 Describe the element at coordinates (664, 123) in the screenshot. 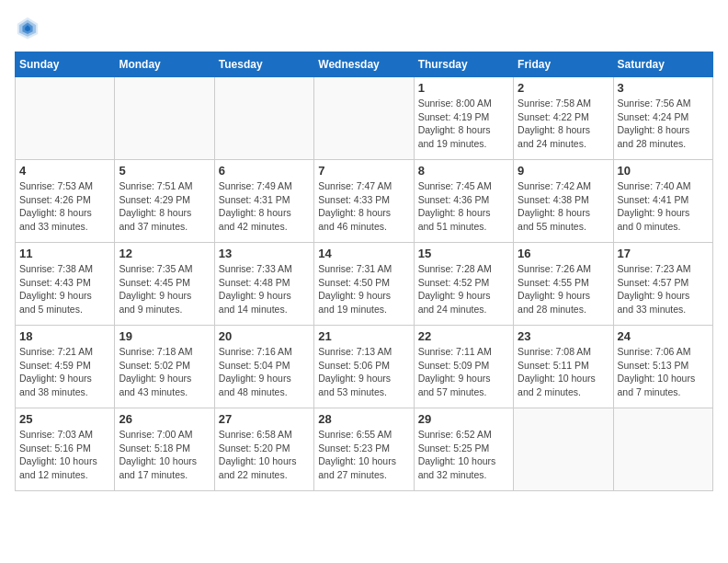

I see `day-info: Sunrise: 7:56 AM Sunset: 4:24 PM Dayligh…` at that location.